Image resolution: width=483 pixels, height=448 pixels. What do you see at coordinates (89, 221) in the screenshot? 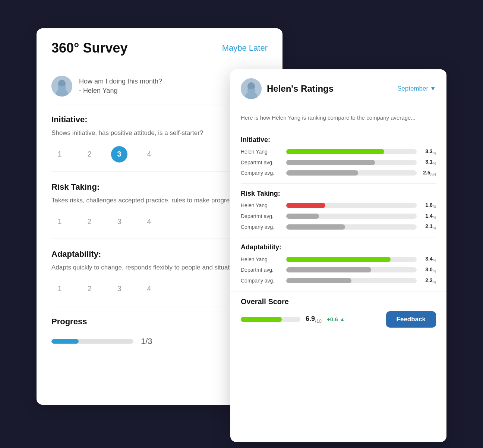
I see `risk-rating-2: 2` at bounding box center [89, 221].